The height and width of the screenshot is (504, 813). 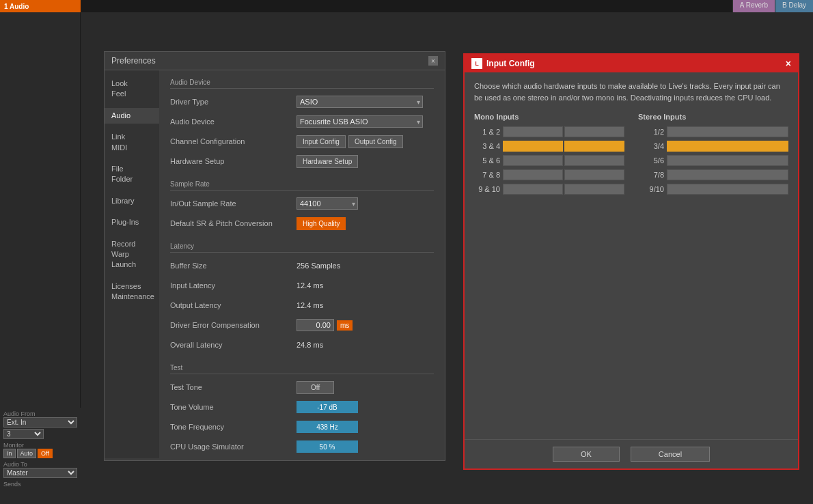 I want to click on mono-label-9-10: 9 & 10, so click(x=487, y=189).